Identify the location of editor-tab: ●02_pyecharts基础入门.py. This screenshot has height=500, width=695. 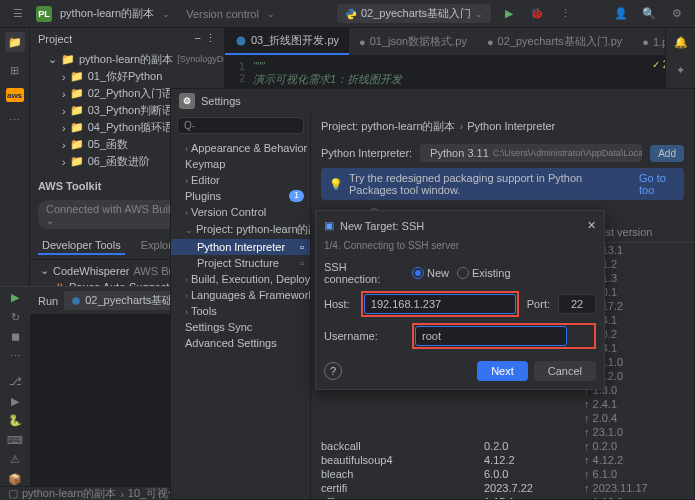
(554, 42).